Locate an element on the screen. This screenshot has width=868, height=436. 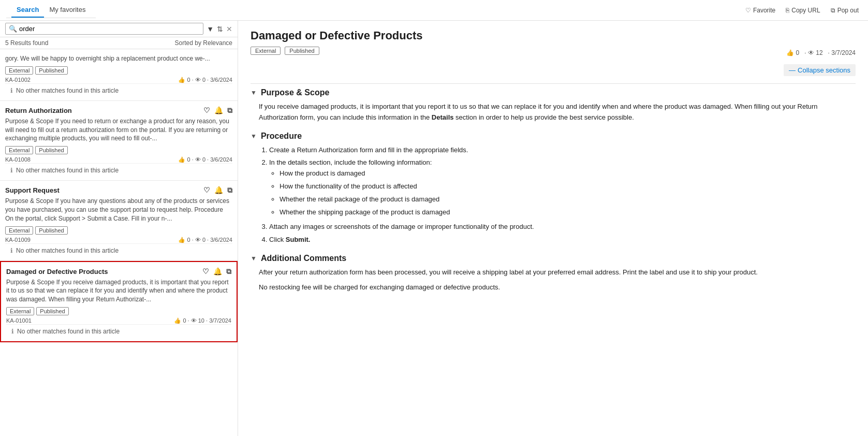
results-count: 5 Results found is located at coordinates (27, 43).